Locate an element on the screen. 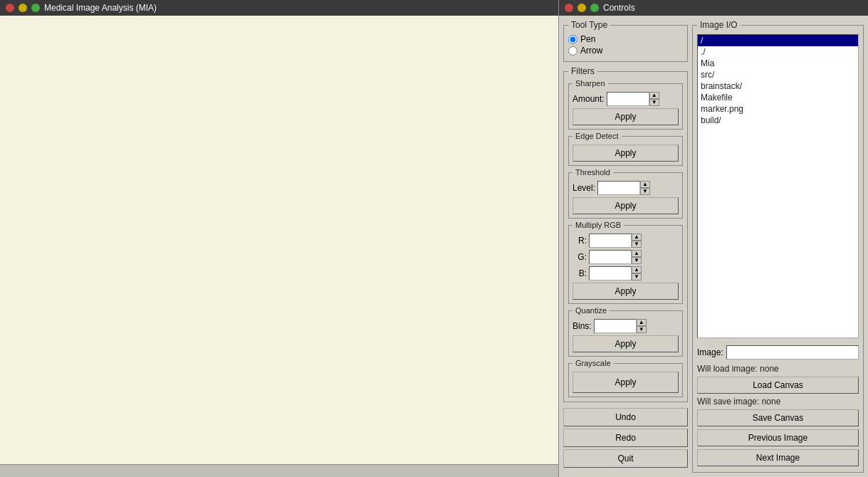  quantize-legend: Quantize is located at coordinates (591, 310).